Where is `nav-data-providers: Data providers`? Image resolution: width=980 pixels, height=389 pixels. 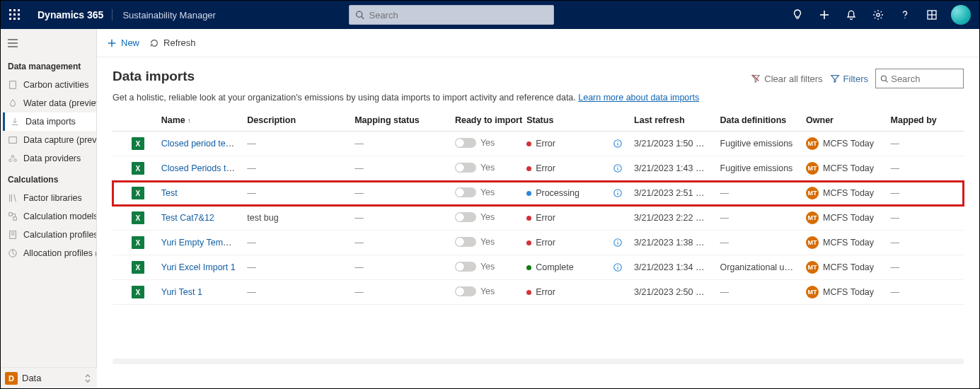
nav-data-providers: Data providers is located at coordinates (48, 158).